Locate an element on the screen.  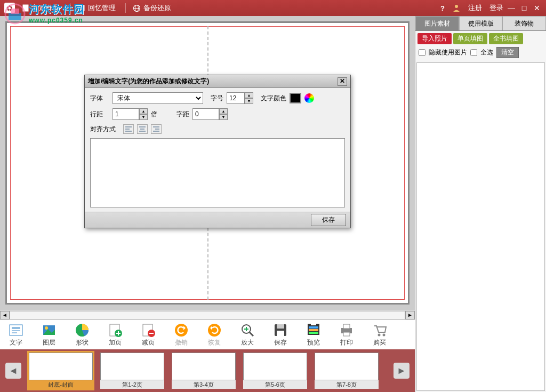
backup-restore-button: 备份还原 is located at coordinates (151, 8).